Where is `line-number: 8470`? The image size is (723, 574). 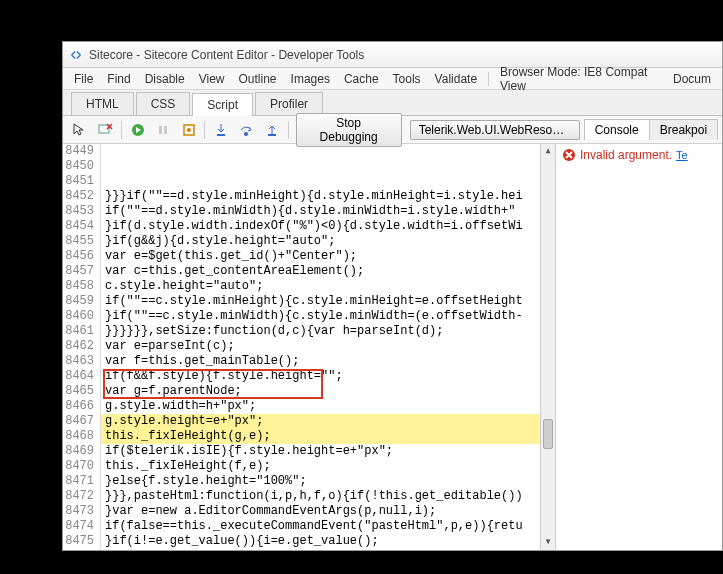
line-number: 8470 is located at coordinates (78, 466).